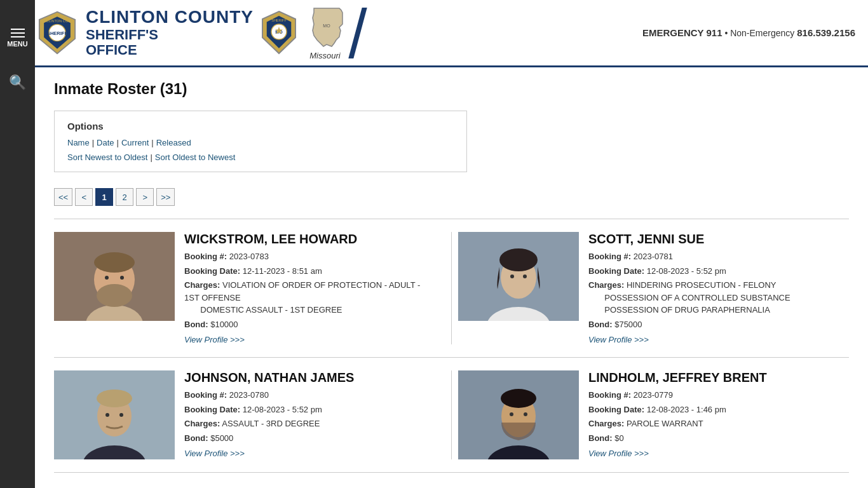 This screenshot has height=488, width=868. Describe the element at coordinates (310, 297) in the screenshot. I see `inmate-charges: Charges: VIOLATION OF ORDER OF PROTECTIO…` at that location.